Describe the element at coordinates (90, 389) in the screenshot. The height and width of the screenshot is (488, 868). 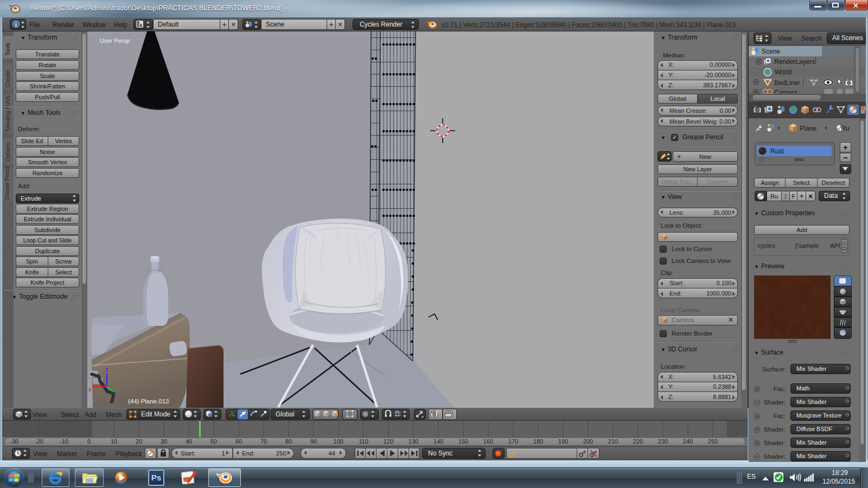
I see `svg-text: x` at that location.